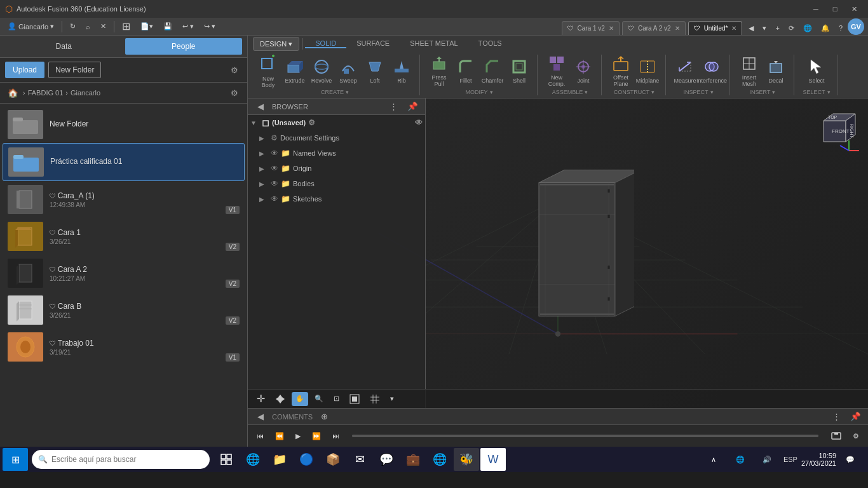  Describe the element at coordinates (763, 92) in the screenshot. I see `insert-label: INSERT ▾` at that location.